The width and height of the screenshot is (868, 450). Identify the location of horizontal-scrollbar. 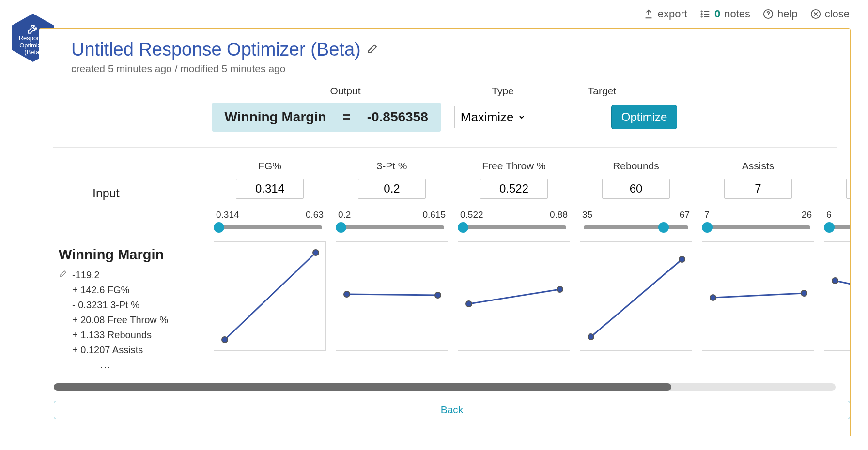
(445, 387).